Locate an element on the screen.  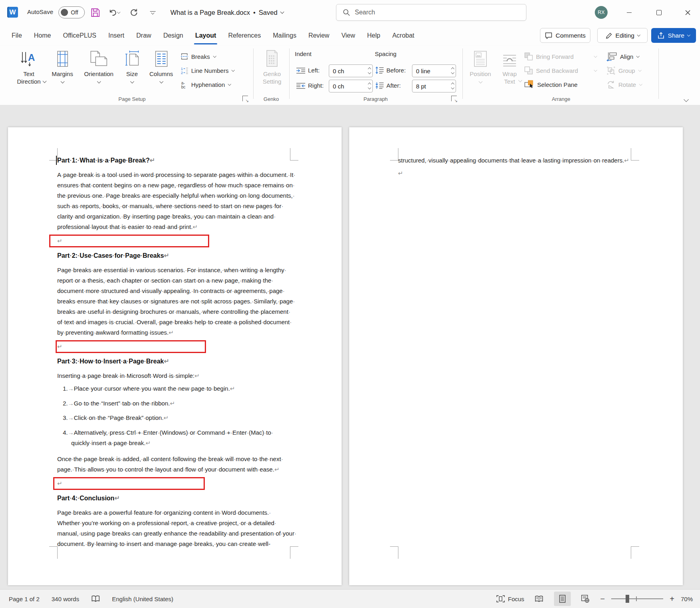
indent-right-input: 0 ch is located at coordinates (351, 86).